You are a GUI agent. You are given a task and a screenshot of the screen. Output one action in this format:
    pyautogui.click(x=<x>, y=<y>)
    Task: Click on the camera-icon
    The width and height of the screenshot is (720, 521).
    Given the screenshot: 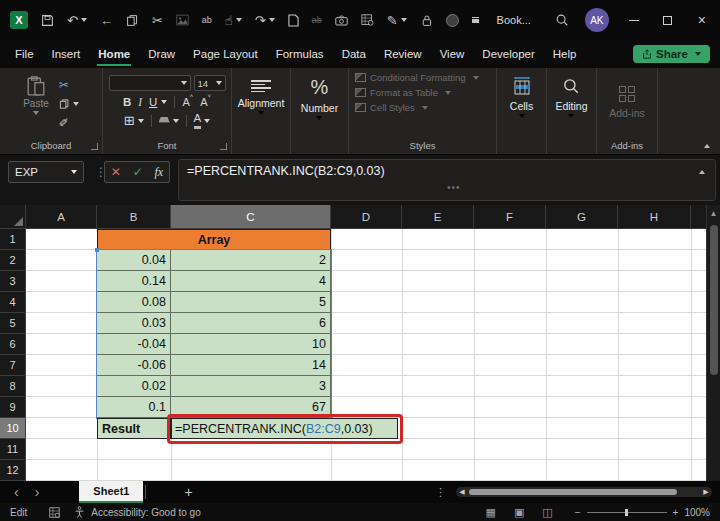 What is the action you would take?
    pyautogui.click(x=342, y=20)
    